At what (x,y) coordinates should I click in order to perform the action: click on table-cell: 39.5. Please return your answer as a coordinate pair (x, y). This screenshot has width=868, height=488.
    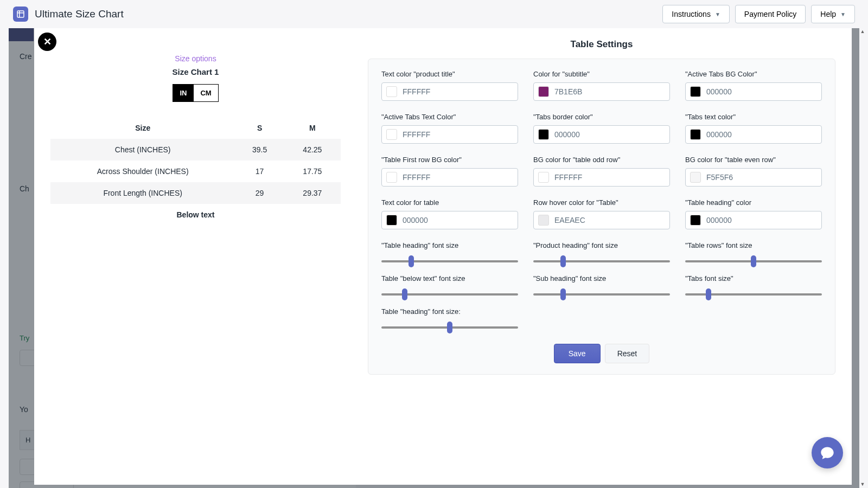
    Looking at the image, I should click on (259, 150).